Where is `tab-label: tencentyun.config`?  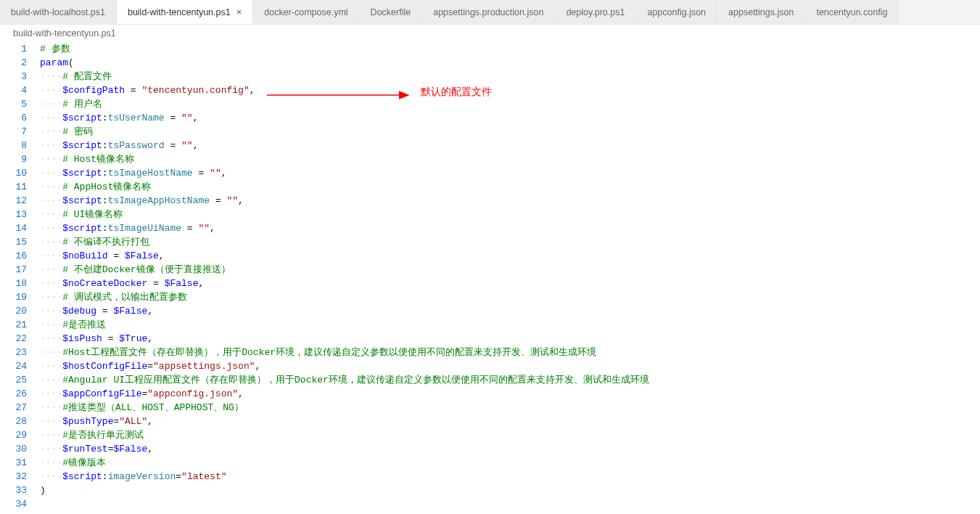 tab-label: tencentyun.config is located at coordinates (852, 12).